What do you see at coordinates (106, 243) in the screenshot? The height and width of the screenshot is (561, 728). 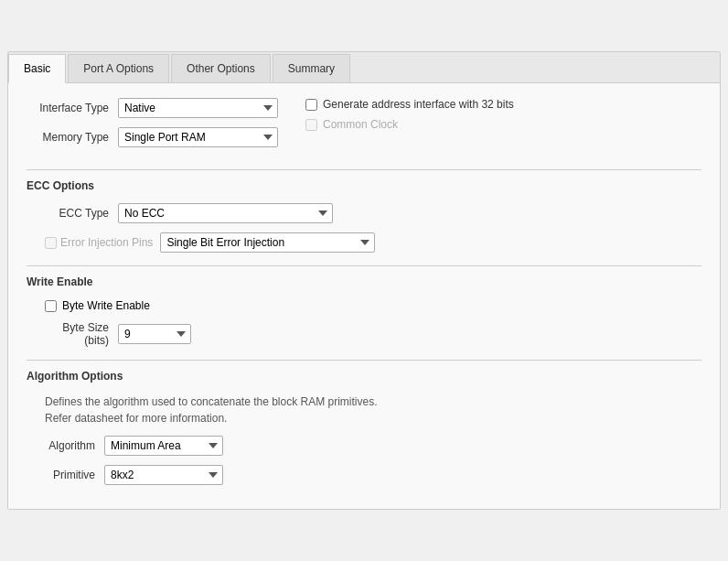 I see `error-injection-label: Error Injection Pins` at bounding box center [106, 243].